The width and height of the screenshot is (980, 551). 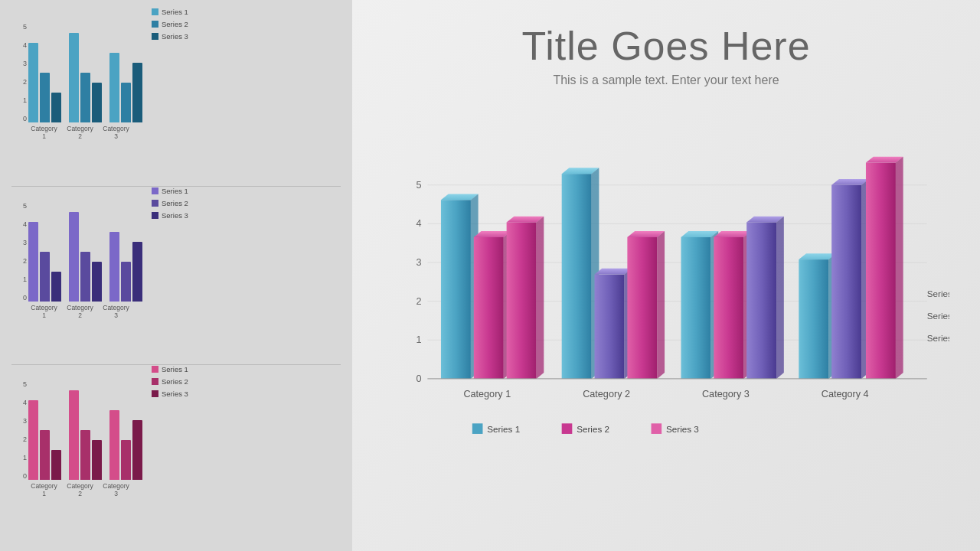 What do you see at coordinates (170, 24) in the screenshot?
I see `legend-1: Series 1 Series 2 Series 3` at bounding box center [170, 24].